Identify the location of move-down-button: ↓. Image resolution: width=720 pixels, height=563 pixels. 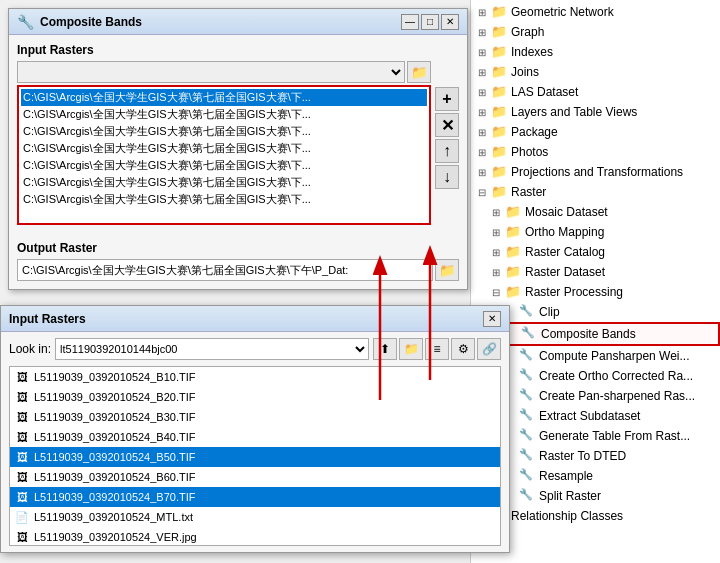
(447, 177).